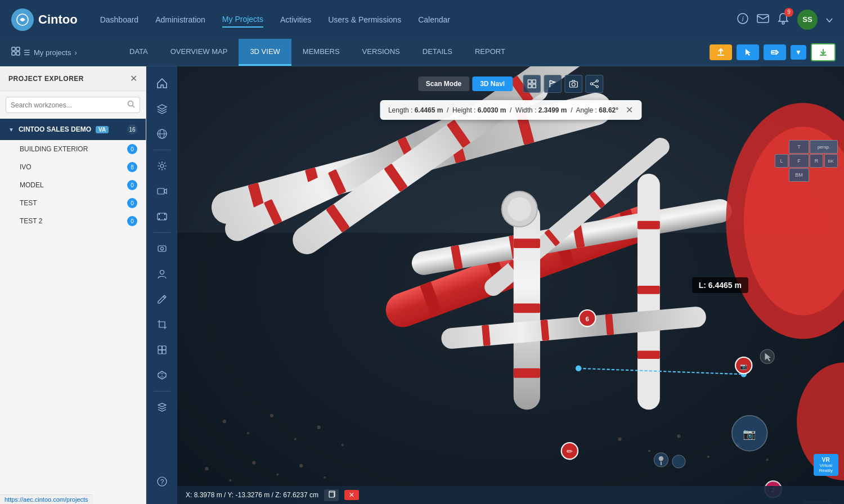 The image size is (844, 504). What do you see at coordinates (243, 20) in the screenshot?
I see `nav-my-projects: My Projects` at bounding box center [243, 20].